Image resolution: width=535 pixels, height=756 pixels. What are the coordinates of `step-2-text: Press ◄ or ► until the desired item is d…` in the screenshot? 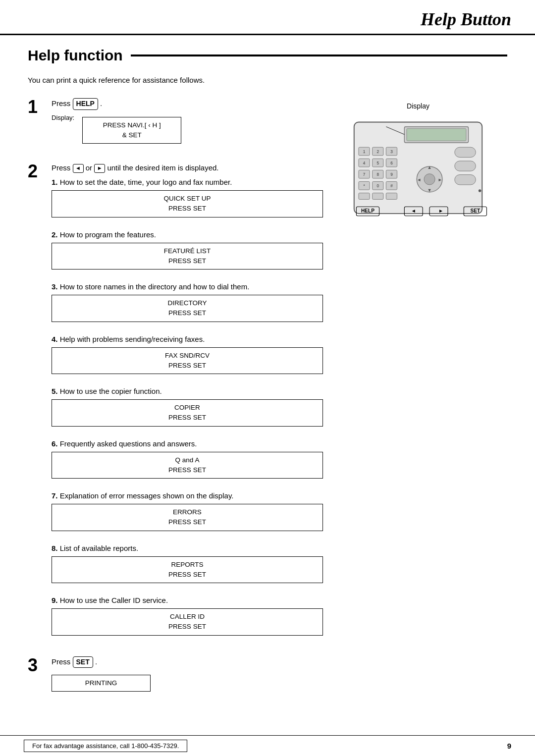 It's located at (187, 167).